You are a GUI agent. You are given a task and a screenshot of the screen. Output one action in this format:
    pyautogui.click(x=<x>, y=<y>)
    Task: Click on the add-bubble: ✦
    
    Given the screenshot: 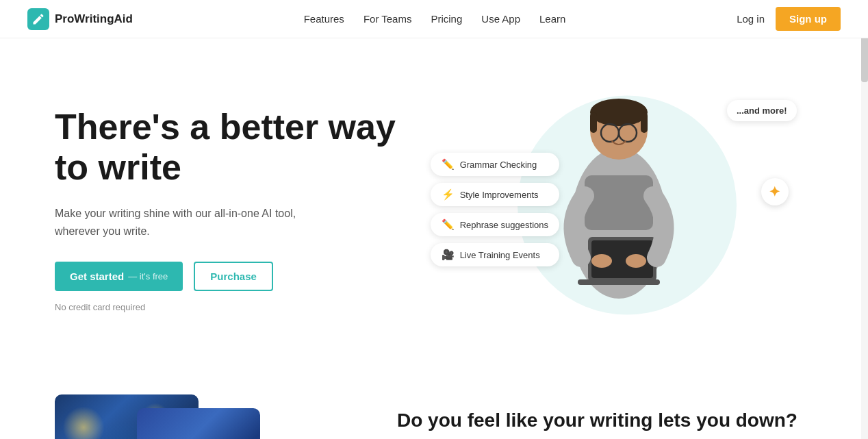 What is the action you would take?
    pyautogui.click(x=775, y=192)
    